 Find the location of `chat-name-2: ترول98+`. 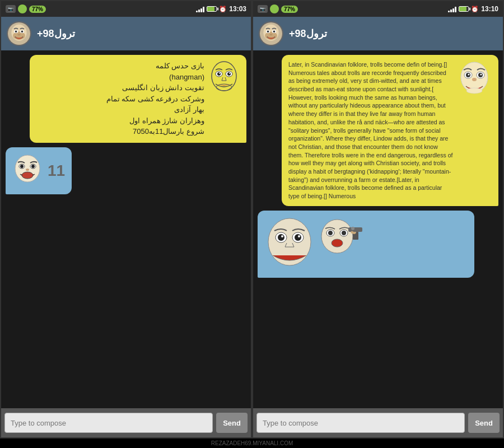

chat-name-2: ترول98+ is located at coordinates (308, 34).